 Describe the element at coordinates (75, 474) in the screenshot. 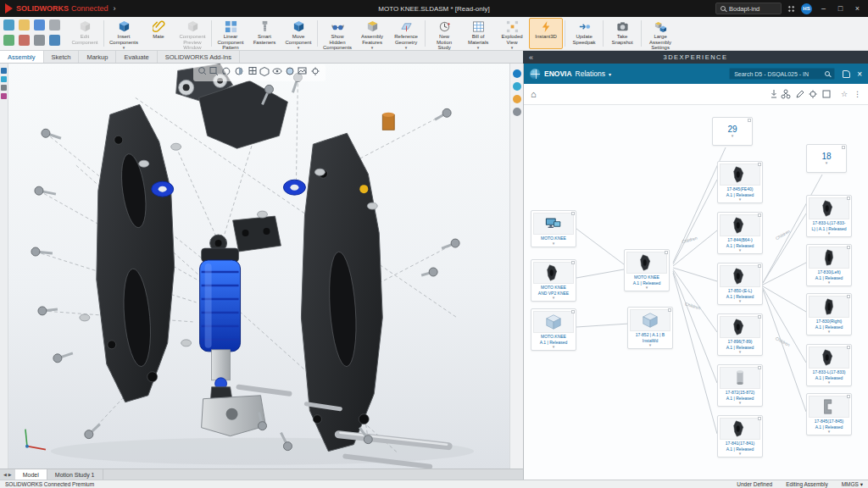

I see `motion-study-tab: Motion Study 1` at that location.